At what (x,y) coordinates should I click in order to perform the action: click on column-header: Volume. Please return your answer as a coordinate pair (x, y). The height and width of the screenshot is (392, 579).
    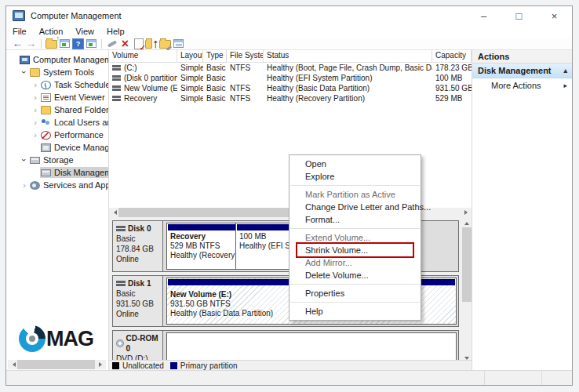
    Looking at the image, I should click on (143, 56).